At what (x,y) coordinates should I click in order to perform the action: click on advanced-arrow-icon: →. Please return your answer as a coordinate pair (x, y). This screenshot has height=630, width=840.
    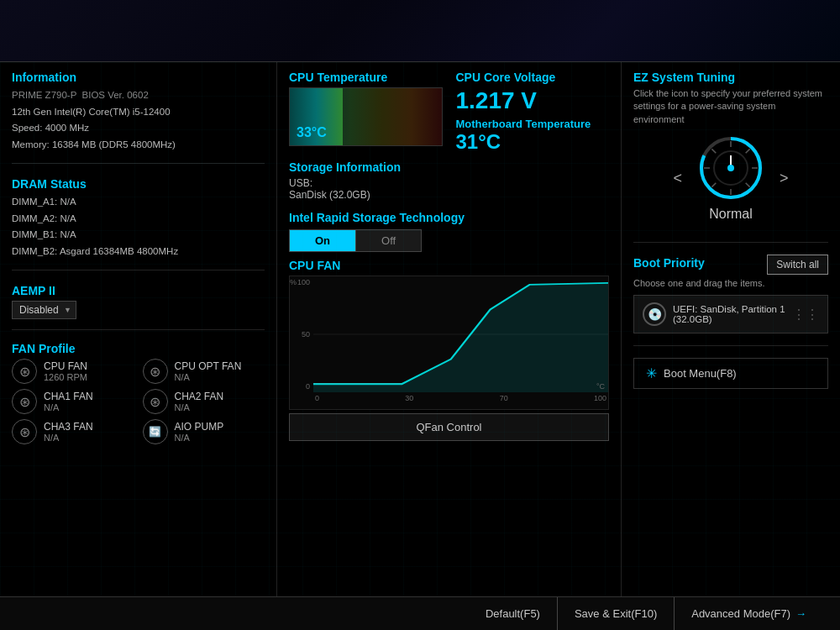
    Looking at the image, I should click on (801, 613).